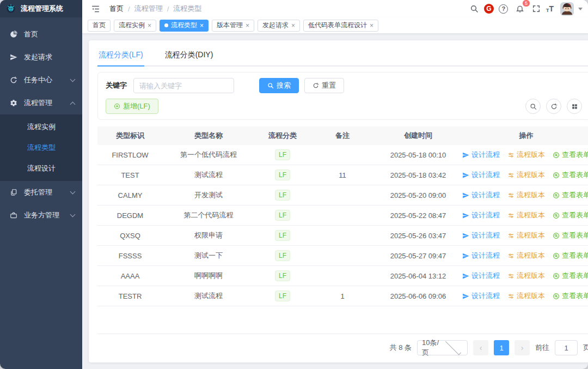 Image resolution: width=588 pixels, height=369 pixels. Describe the element at coordinates (341, 26) in the screenshot. I see `tag-lowcode-form-design: 低代码表单流程设计×` at that location.